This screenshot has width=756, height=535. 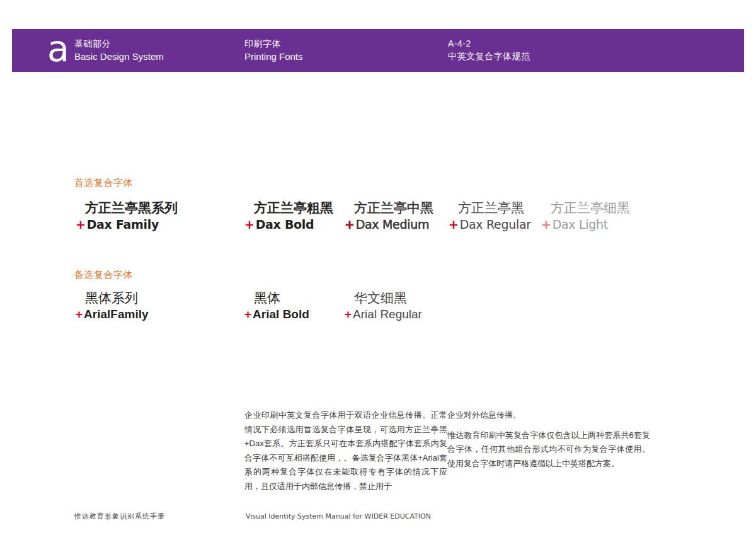 I want to click on header-chapter-title: 印刷字体 Printing Fonts, so click(x=273, y=50).